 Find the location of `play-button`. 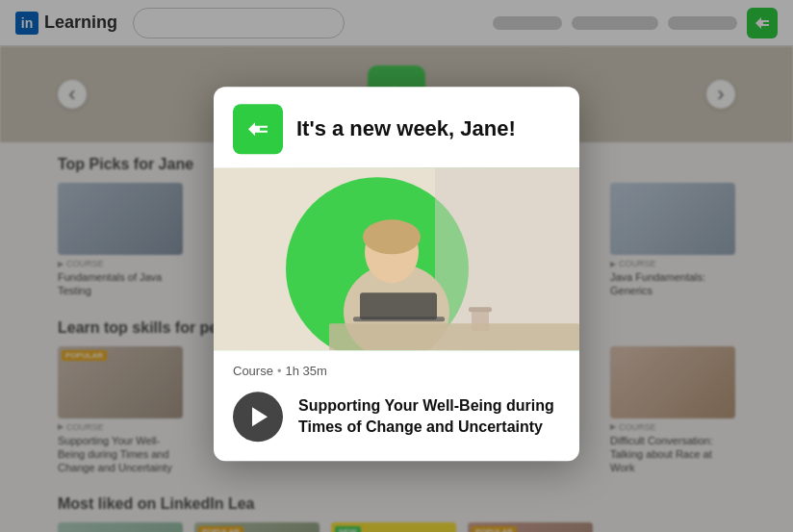

play-button is located at coordinates (258, 417).